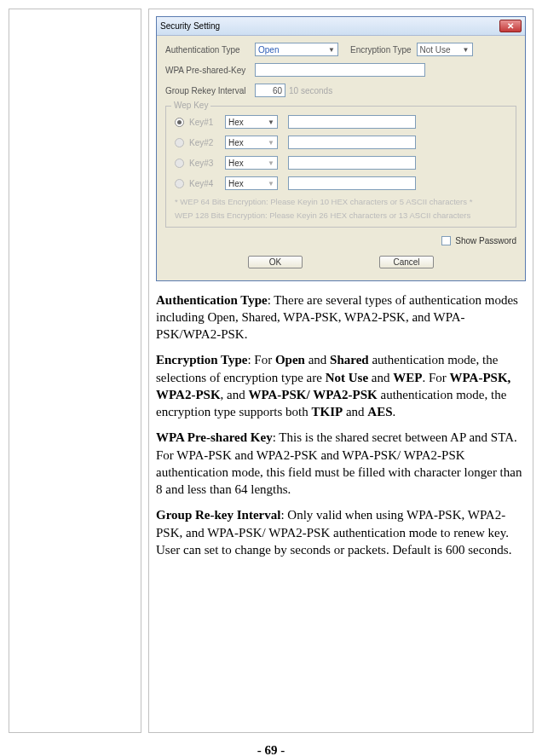  What do you see at coordinates (179, 184) in the screenshot?
I see `key4-radio` at bounding box center [179, 184].